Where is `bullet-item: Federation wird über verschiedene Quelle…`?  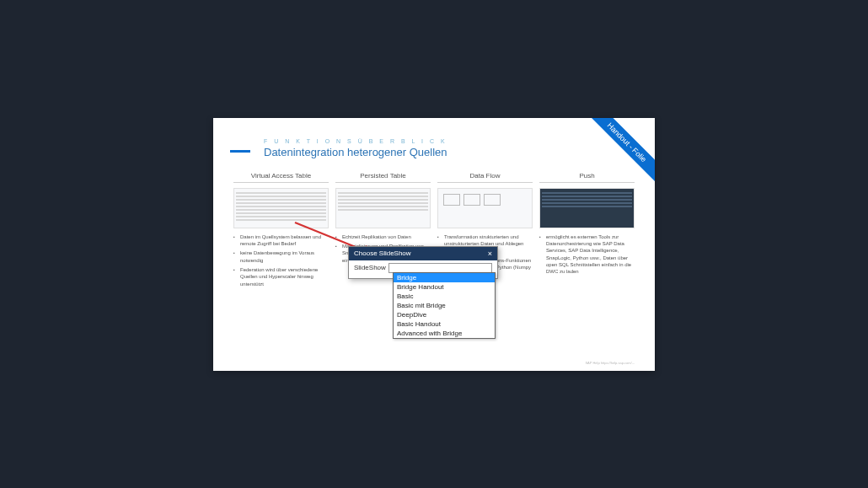
bullet-item: Federation wird über verschiedene Quelle… is located at coordinates (281, 276).